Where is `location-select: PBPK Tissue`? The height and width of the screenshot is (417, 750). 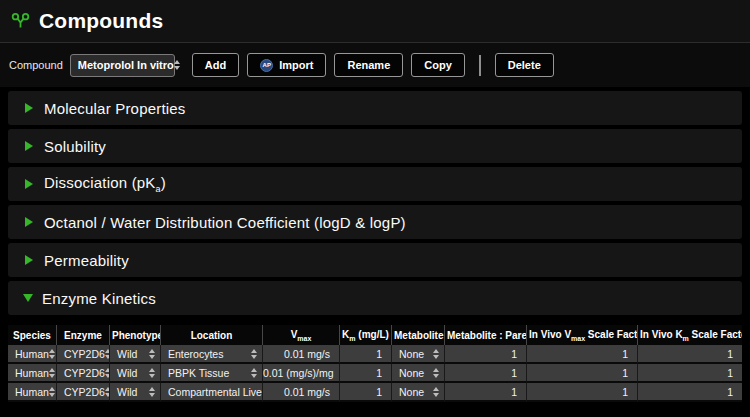
location-select: PBPK Tissue is located at coordinates (212, 372).